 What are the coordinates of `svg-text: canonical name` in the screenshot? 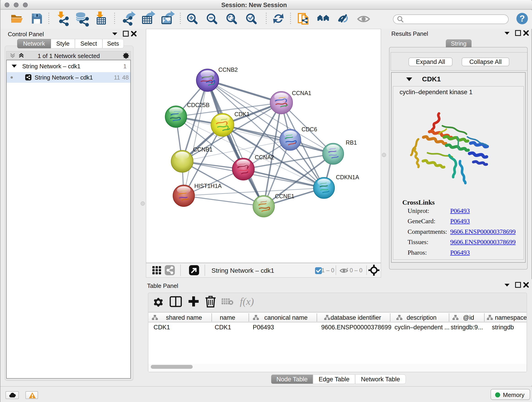 It's located at (286, 318).